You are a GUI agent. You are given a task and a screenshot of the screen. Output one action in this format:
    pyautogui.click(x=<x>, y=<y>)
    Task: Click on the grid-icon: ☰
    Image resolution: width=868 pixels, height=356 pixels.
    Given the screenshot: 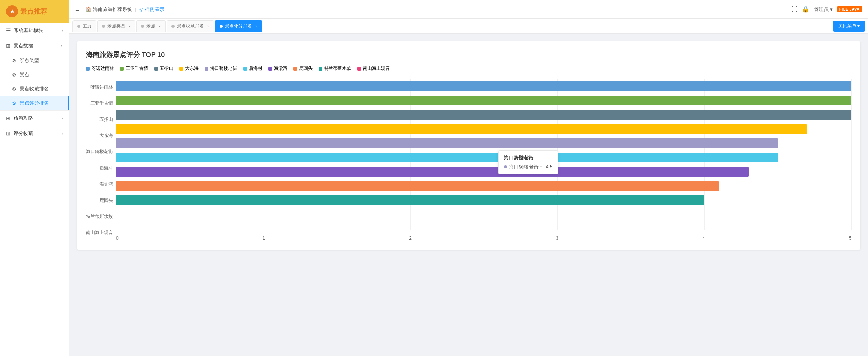 What is the action you would take?
    pyautogui.click(x=8, y=30)
    